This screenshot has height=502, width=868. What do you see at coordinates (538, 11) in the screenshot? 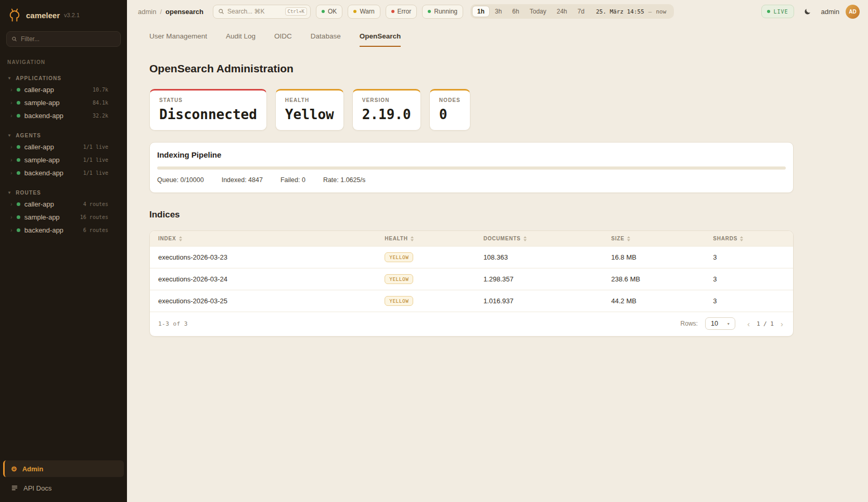
I see `time-range-today: Today` at bounding box center [538, 11].